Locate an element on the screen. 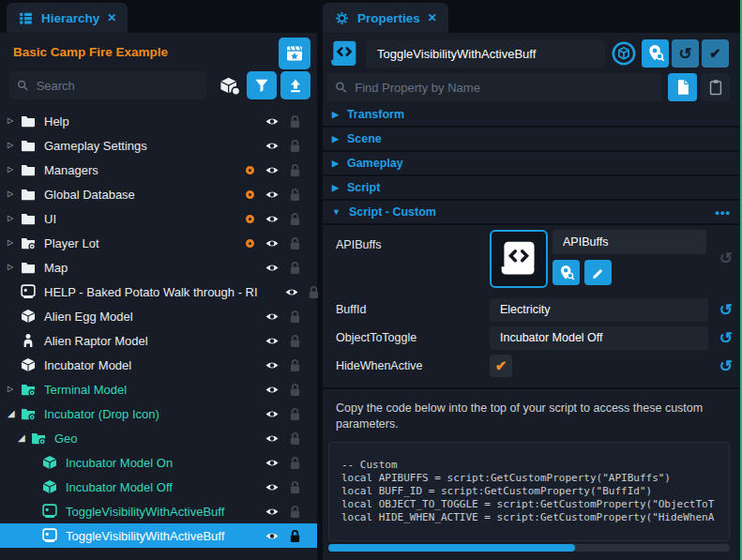  tree-row: Alien Raptor Model is located at coordinates (159, 341).